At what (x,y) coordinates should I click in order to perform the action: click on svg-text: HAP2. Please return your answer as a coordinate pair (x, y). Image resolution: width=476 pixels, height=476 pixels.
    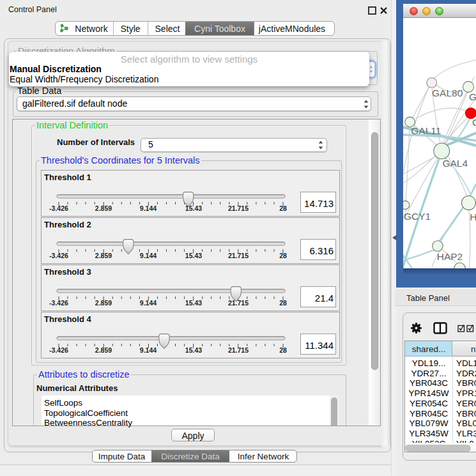
    Looking at the image, I should click on (450, 257).